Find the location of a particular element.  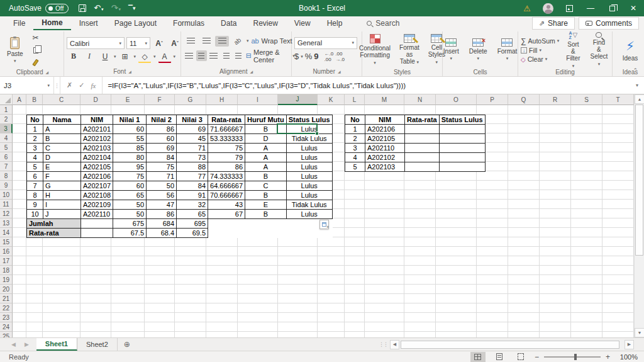

auto-fill-options-button is located at coordinates (325, 224).